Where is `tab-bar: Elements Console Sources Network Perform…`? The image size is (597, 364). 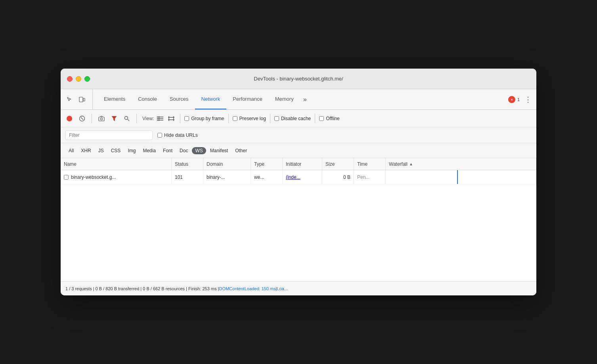
tab-bar: Elements Console Sources Network Perform… is located at coordinates (298, 100).